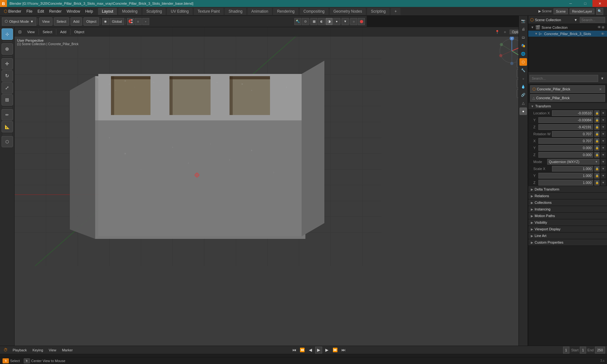  Describe the element at coordinates (46, 21) in the screenshot. I see `view-menu: View` at that location.